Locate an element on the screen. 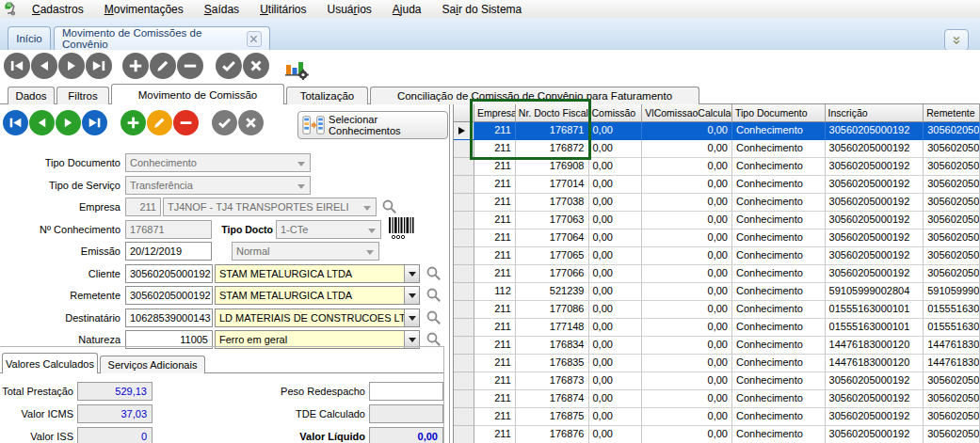  tab-movimento-comissoes: Movimento de Comissões de Convênio is located at coordinates (162, 38).